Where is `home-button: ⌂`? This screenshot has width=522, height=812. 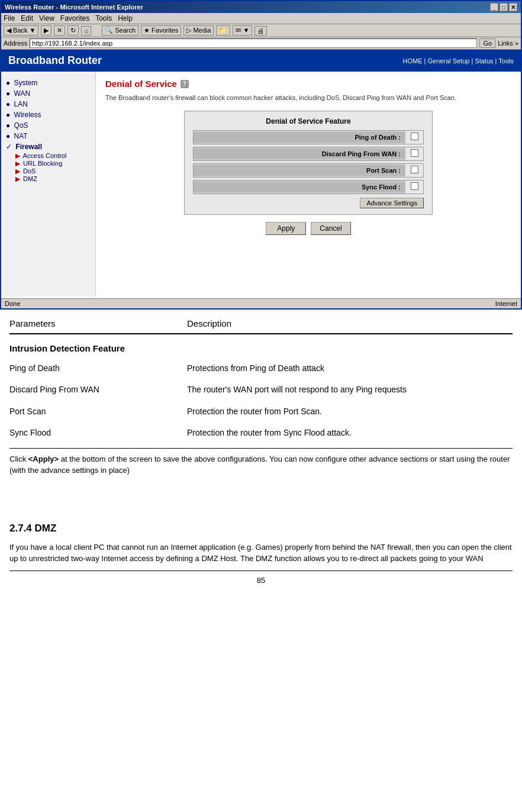
home-button: ⌂ is located at coordinates (86, 31).